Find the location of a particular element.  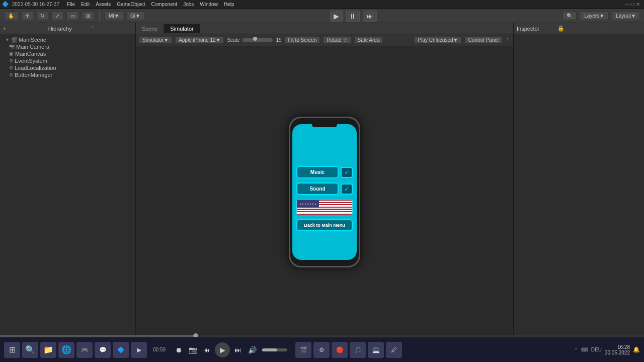

tray-notification: 🔔 is located at coordinates (636, 350).